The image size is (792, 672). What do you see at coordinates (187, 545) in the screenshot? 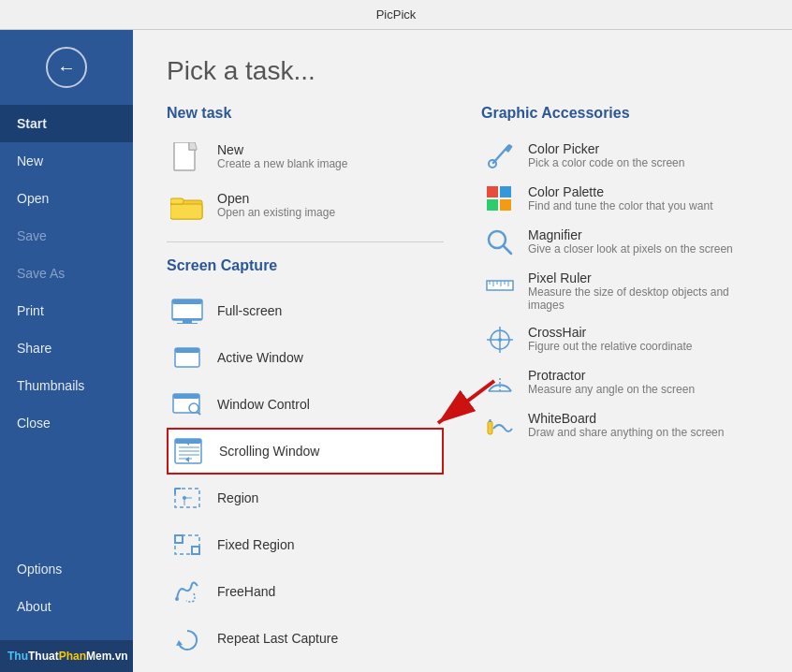
I see `fixed-region-icon` at bounding box center [187, 545].